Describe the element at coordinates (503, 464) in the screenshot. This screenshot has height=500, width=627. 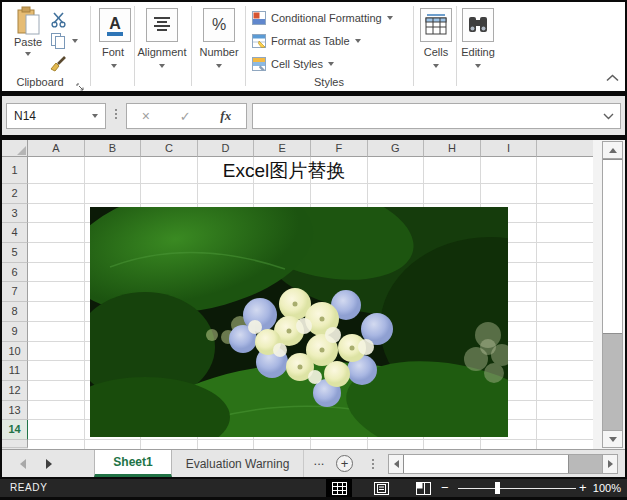
I see `horizontal-scrollbar` at that location.